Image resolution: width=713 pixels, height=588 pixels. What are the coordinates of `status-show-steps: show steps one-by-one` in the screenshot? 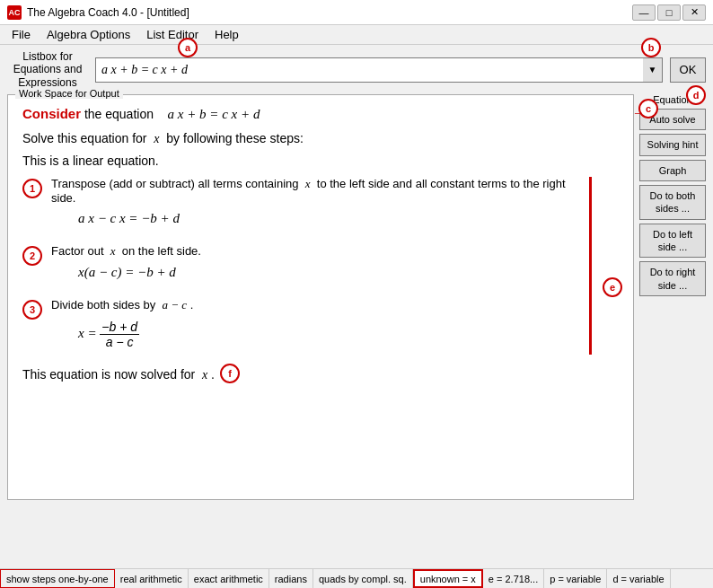 It's located at (57, 578).